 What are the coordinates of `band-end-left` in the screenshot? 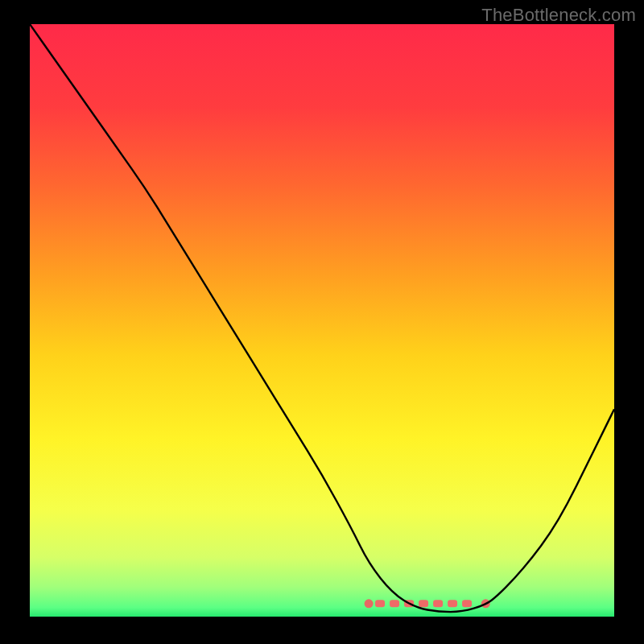 It's located at (369, 604).